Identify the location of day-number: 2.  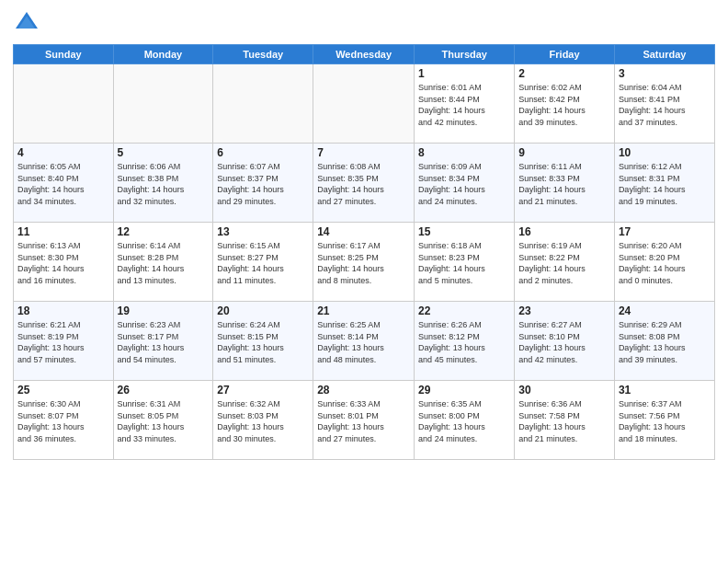
(564, 74).